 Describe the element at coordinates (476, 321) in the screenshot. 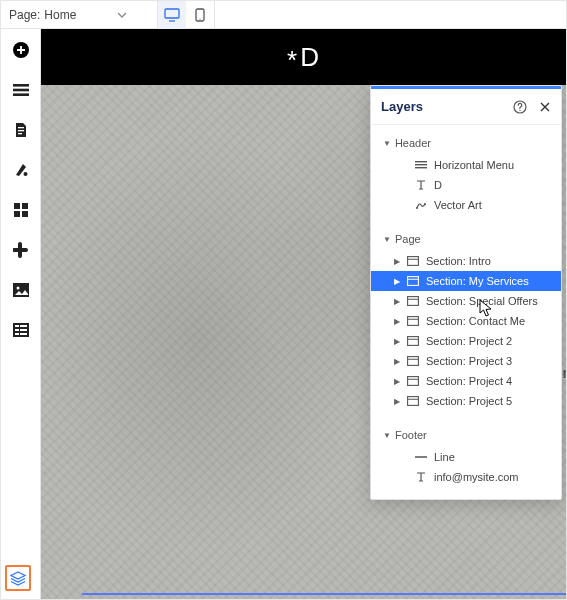

I see `tree-item-label: Section: Contact Me` at that location.